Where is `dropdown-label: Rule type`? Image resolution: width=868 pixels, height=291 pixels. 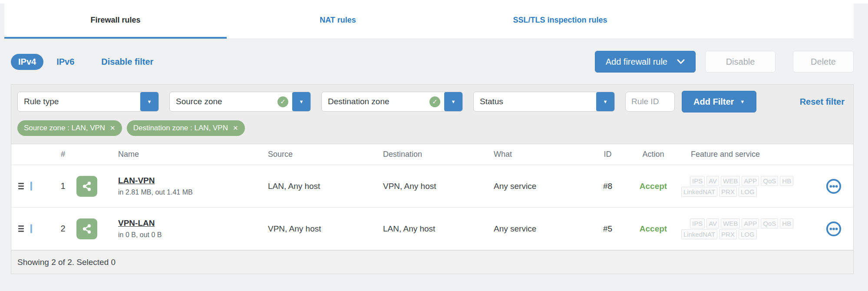
dropdown-label: Rule type is located at coordinates (79, 102).